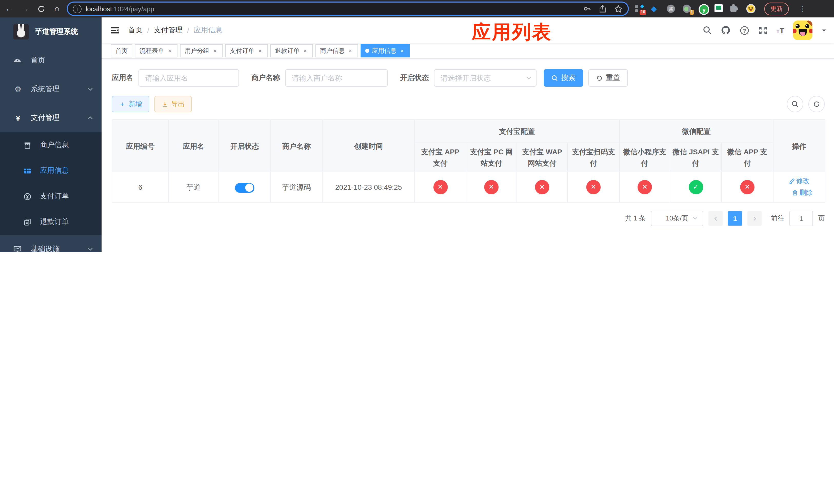 The height and width of the screenshot is (504, 834). Describe the element at coordinates (640, 9) in the screenshot. I see `extension-grid-icon: ◆ 10` at that location.